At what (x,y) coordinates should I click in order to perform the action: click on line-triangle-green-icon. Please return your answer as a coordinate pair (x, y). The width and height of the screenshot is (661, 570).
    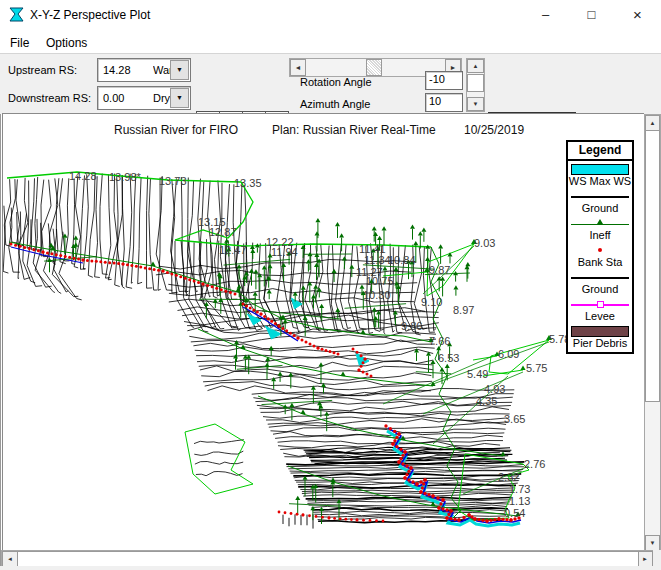
    Looking at the image, I should click on (600, 223).